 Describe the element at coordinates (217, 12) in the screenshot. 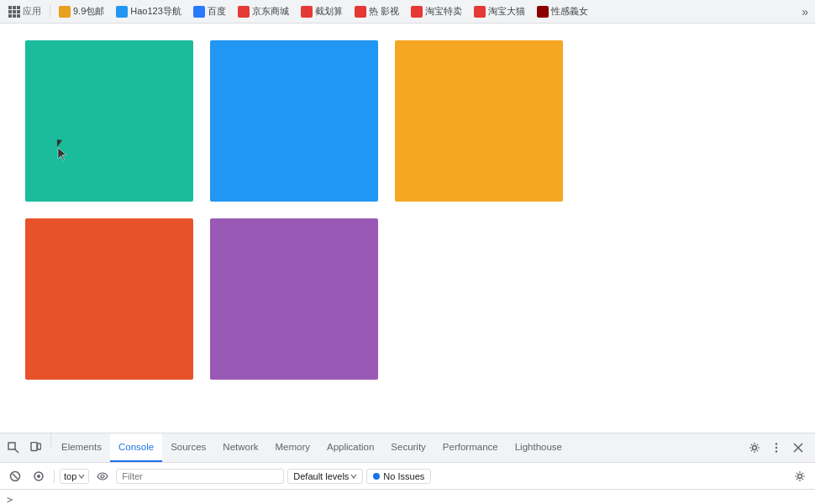

I see `bookmark-label-baidu: 百度` at that location.